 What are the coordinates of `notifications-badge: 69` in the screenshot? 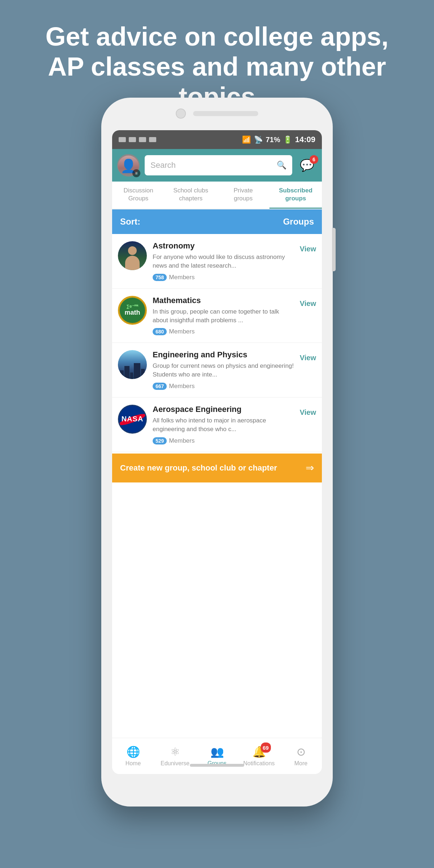 It's located at (266, 748).